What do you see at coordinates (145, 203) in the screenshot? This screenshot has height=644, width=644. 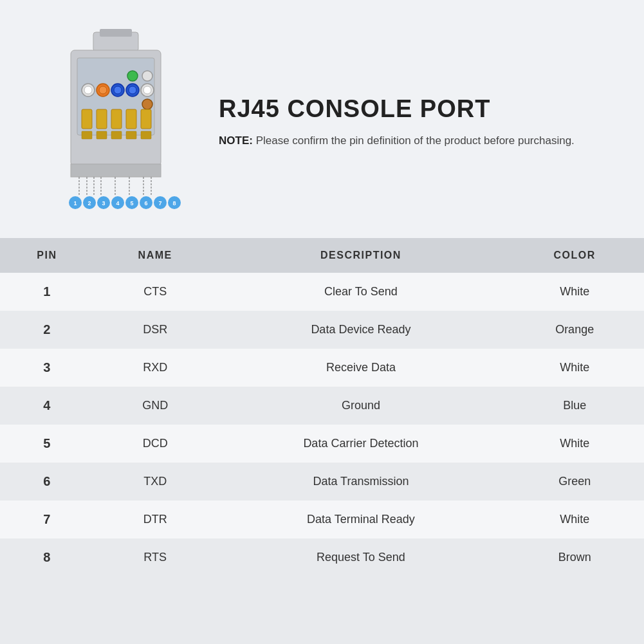 I see `svg-text: 6` at bounding box center [145, 203].